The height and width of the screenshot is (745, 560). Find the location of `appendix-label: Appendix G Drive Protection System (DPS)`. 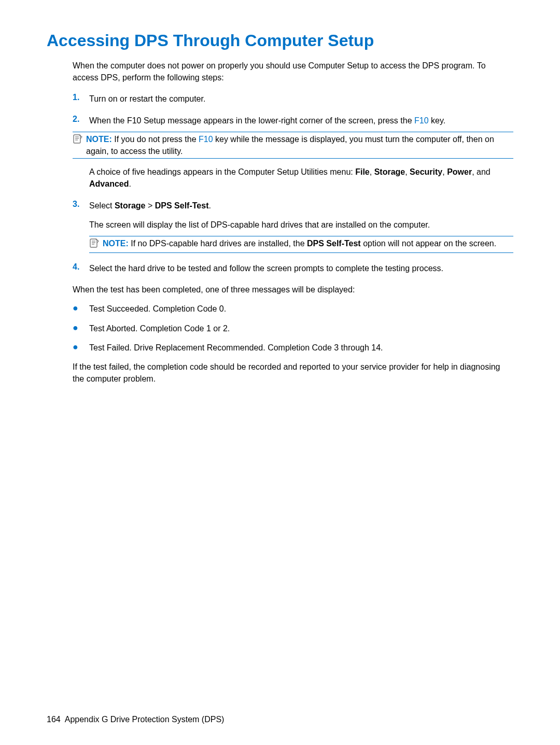

appendix-label: Appendix G Drive Protection System (DPS) is located at coordinates (145, 720).